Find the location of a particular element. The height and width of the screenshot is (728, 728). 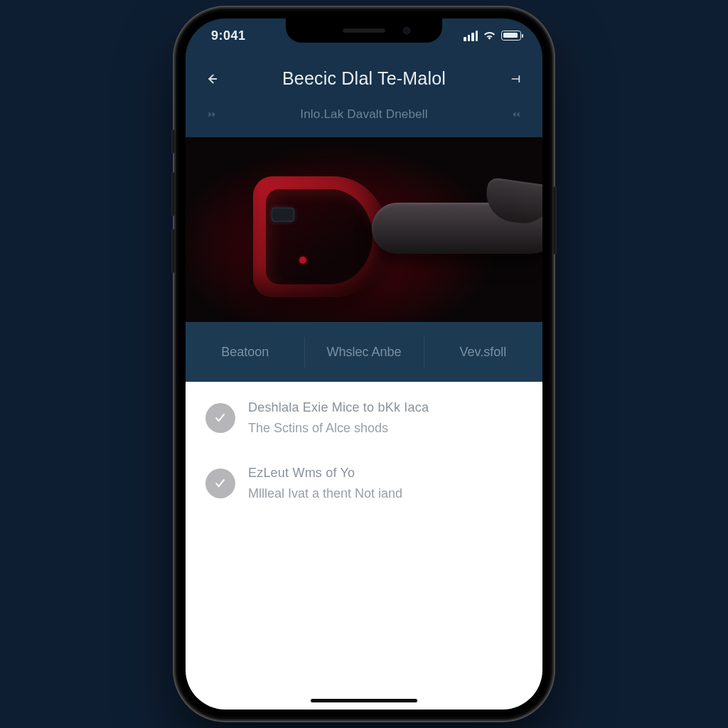

subheader-prev-icon is located at coordinates (211, 114).